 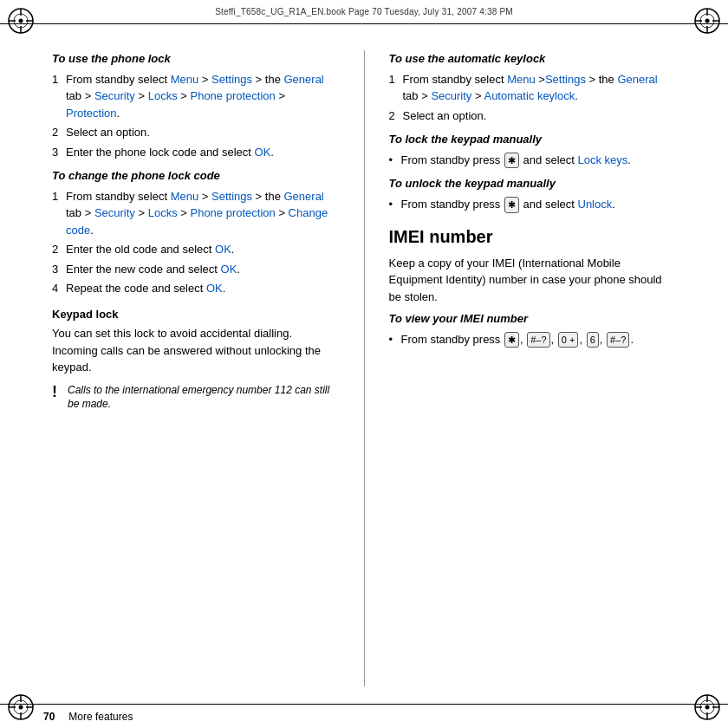 What do you see at coordinates (196, 133) in the screenshot?
I see `phone-lock-step-2: 2 Select an option.` at bounding box center [196, 133].